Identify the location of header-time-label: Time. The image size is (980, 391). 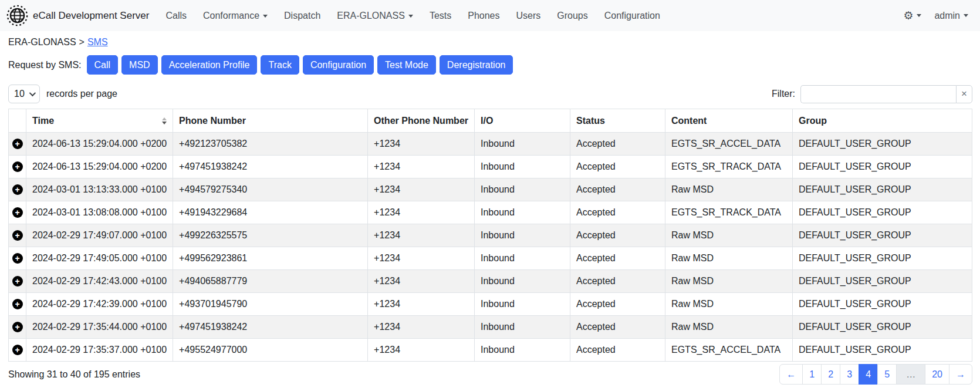
(43, 121).